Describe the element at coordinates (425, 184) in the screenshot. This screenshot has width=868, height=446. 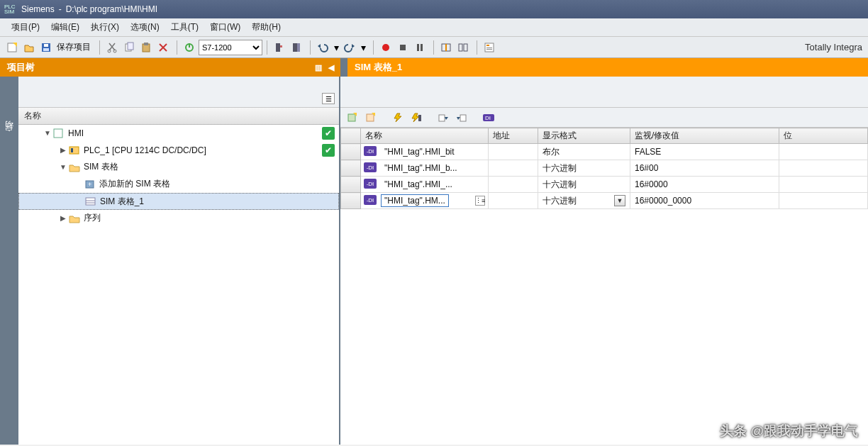
I see `cell-name: -DI"HMI_tag".HMI_...` at that location.